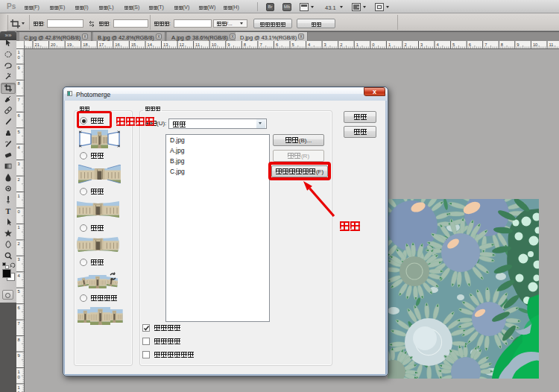 The height and width of the screenshot is (392, 559). Describe the element at coordinates (165, 45) in the screenshot. I see `svg-text: 13` at that location.